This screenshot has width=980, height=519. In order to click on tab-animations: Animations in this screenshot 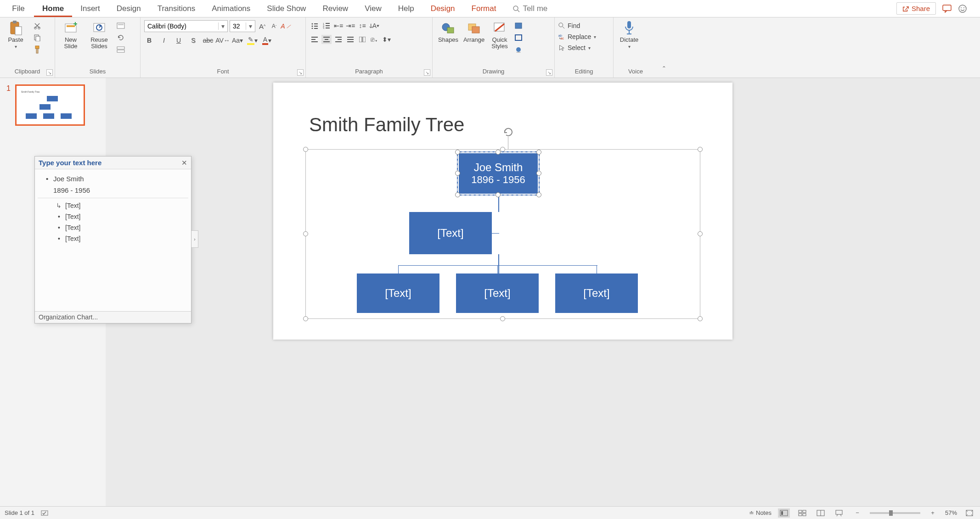, I will do `click(231, 8)`.